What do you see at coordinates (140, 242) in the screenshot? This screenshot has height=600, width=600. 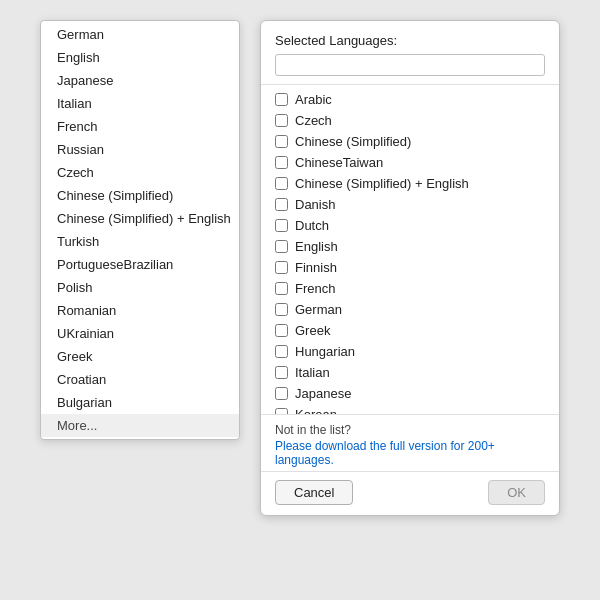 I see `dropdown-item: Turkish` at bounding box center [140, 242].